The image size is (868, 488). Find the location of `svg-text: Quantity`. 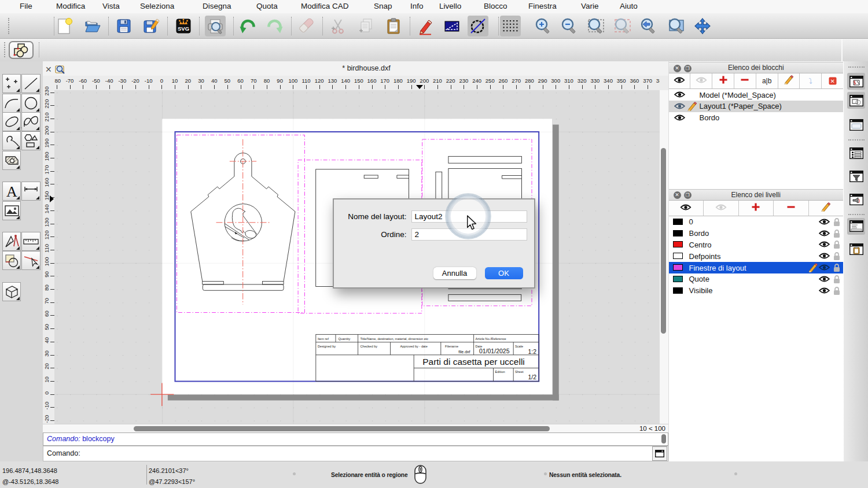

svg-text: Quantity is located at coordinates (344, 338).